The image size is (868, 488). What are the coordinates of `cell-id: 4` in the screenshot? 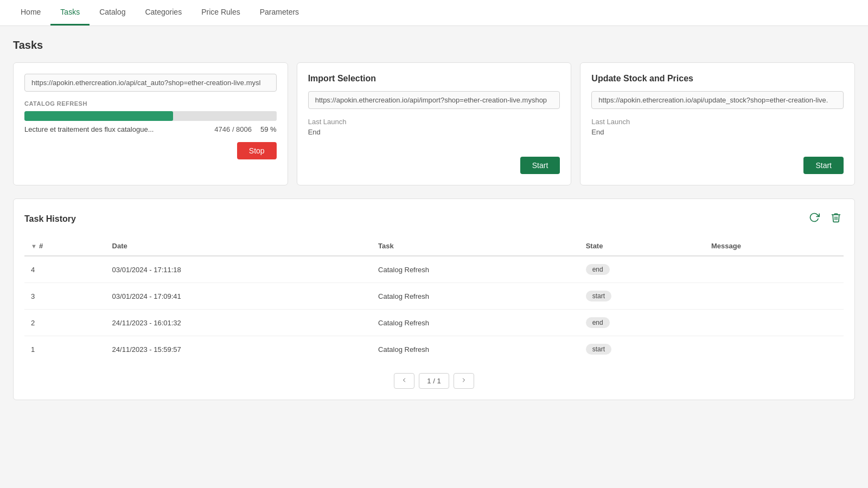 It's located at (65, 269).